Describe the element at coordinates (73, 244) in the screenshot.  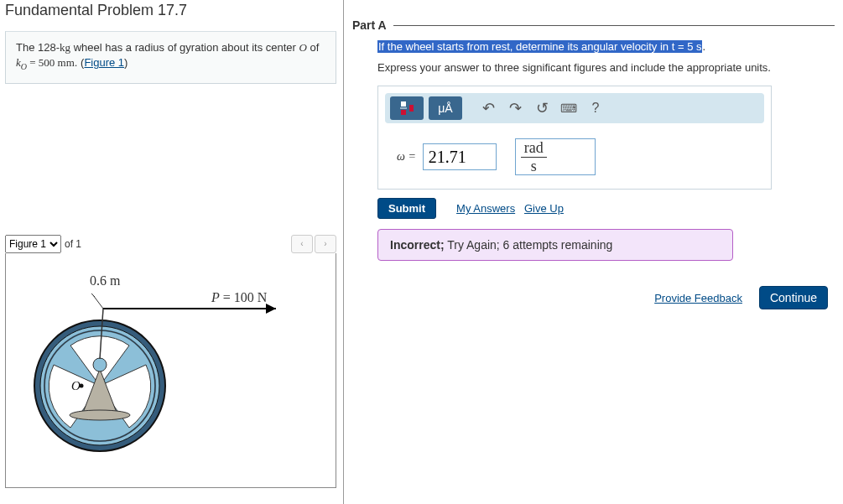
I see `figure-count: of 1` at that location.